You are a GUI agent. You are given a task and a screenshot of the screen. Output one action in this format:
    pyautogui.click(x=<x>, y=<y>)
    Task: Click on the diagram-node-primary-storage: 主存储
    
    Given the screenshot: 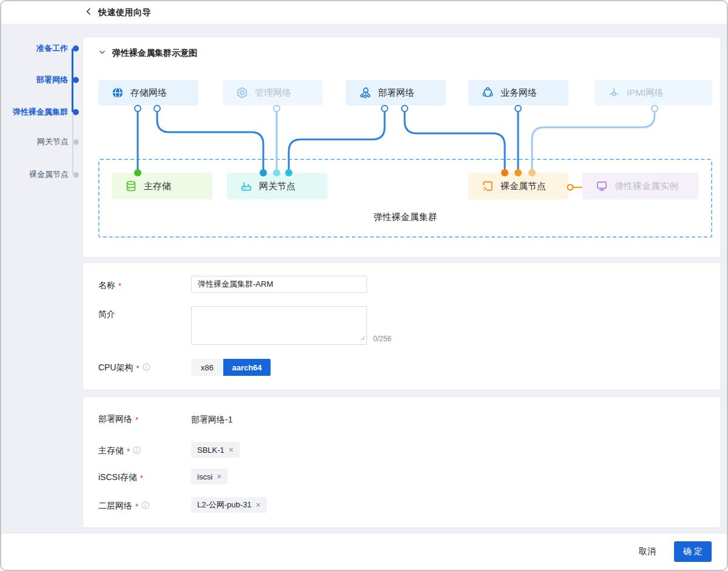 What is the action you would take?
    pyautogui.click(x=162, y=186)
    